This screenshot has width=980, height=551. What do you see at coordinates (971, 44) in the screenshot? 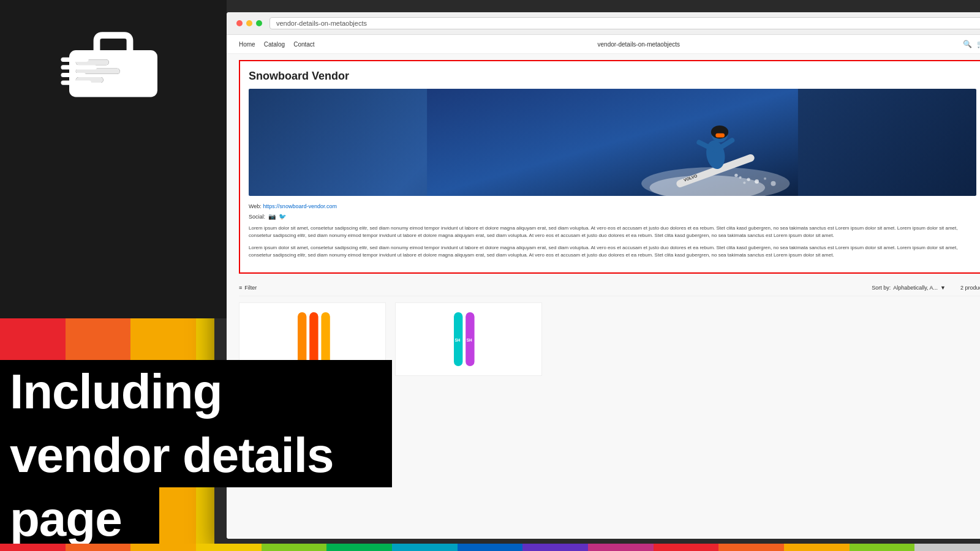
I see `nav-icons: 🔍 🛒` at bounding box center [971, 44].